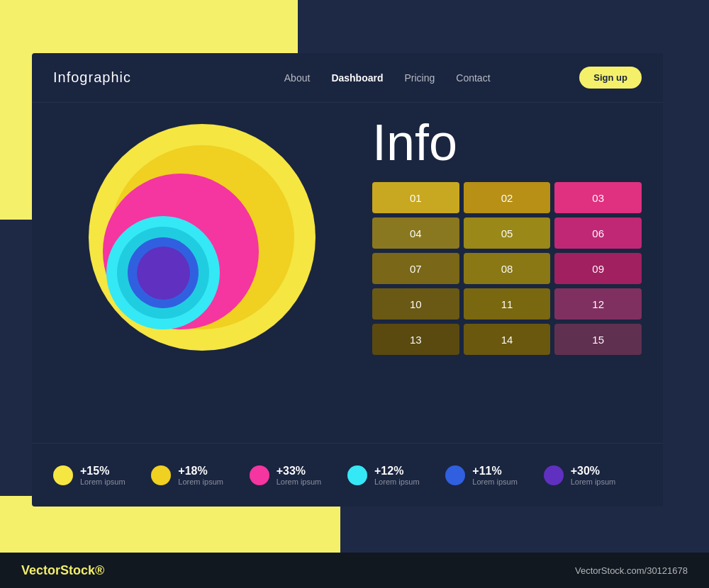  Describe the element at coordinates (420, 78) in the screenshot. I see `nav-pricing: Pricing` at that location.